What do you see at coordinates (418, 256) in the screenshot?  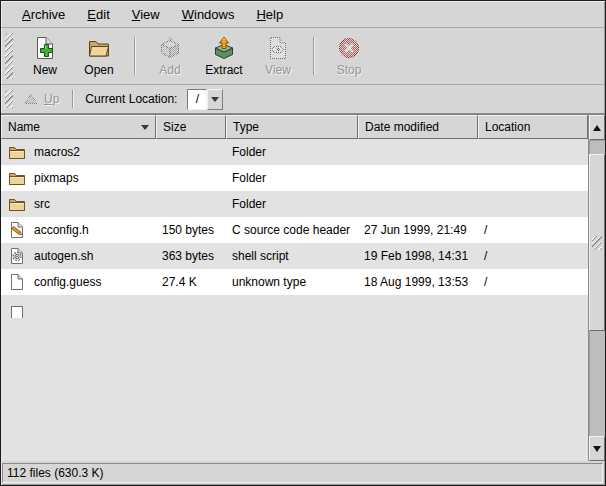 I see `file-date-modified: 19 Feb 1998, 14:31` at bounding box center [418, 256].